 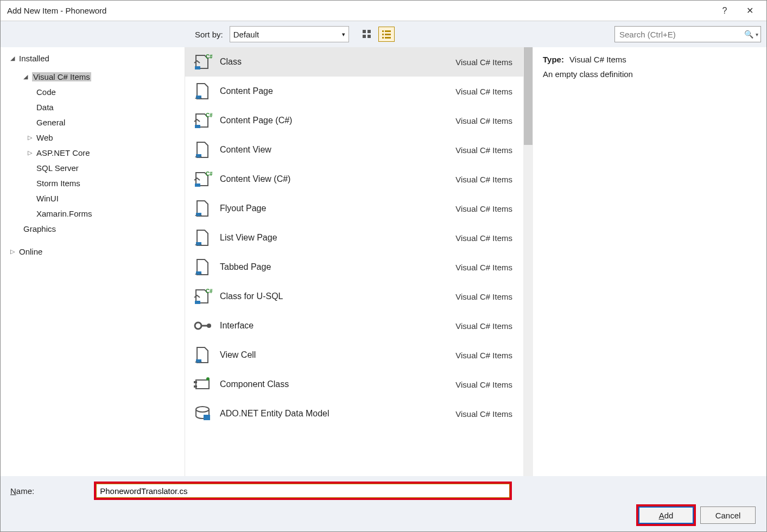 I want to click on help-button: ?, so click(x=725, y=11).